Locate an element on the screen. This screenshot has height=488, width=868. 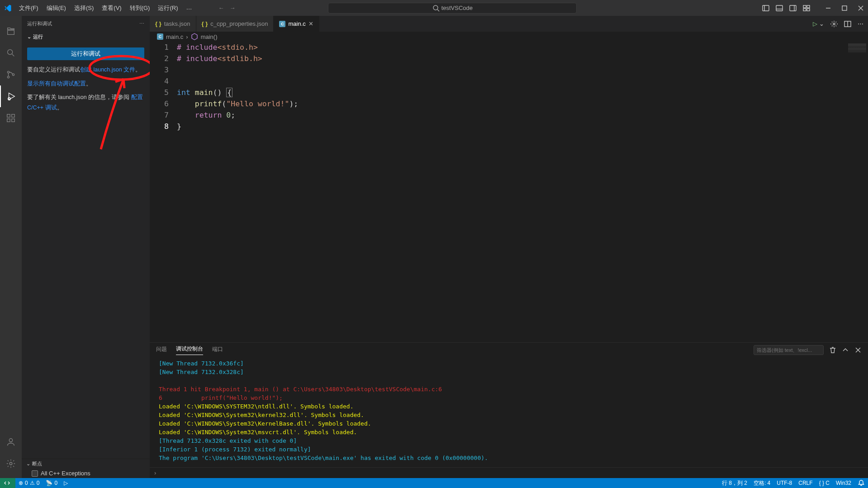
tab-more-icon: ⋯ is located at coordinates (860, 24).